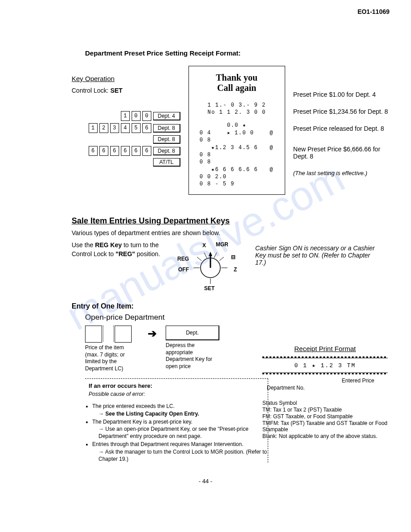 This screenshot has width=411, height=532. Describe the element at coordinates (237, 148) in the screenshot. I see `receipt-row: ★1.2 3 4.5 6 @` at that location.